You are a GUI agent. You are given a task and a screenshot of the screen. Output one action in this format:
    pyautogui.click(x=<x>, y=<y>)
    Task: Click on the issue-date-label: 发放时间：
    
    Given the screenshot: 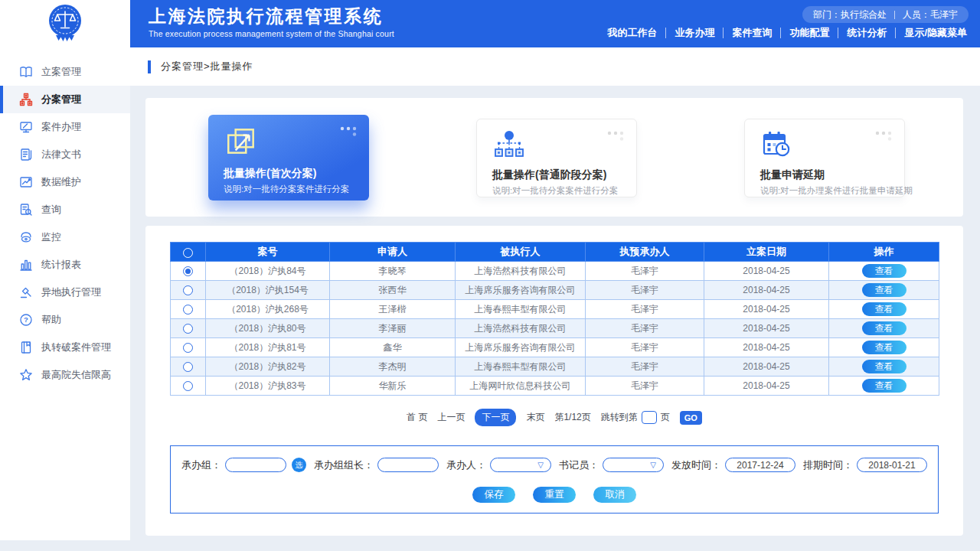 What is the action you would take?
    pyautogui.click(x=697, y=465)
    